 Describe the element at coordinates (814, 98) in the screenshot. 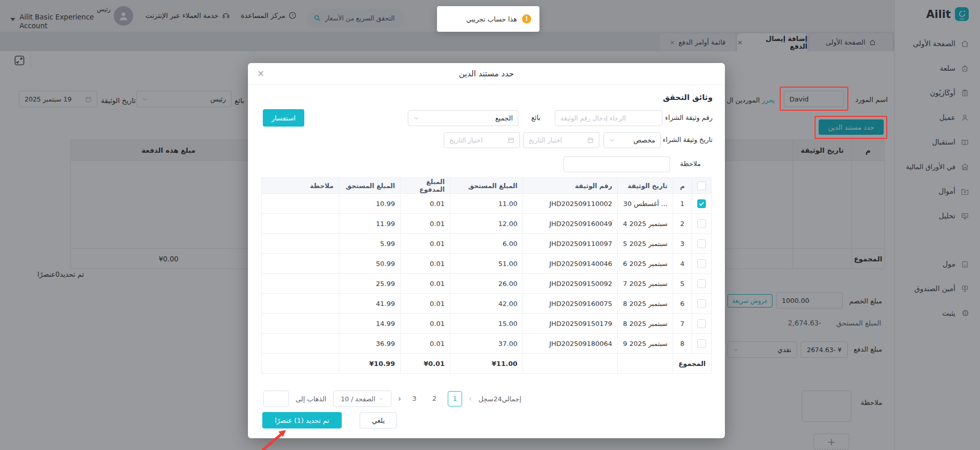

I see `annotation-box-supplier` at that location.